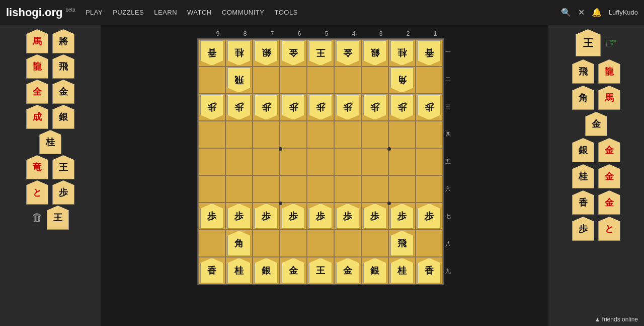 This screenshot has height=326, width=644. I want to click on nav-watch: WATCH, so click(199, 12).